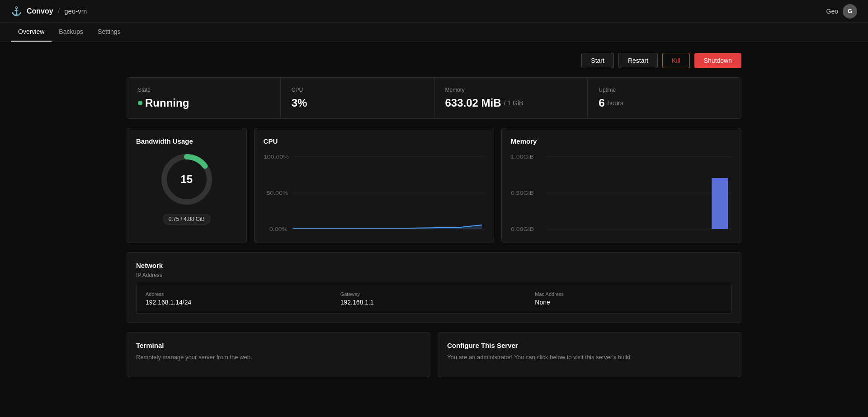 The width and height of the screenshot is (868, 417). I want to click on svg-text: 50.00%, so click(277, 193).